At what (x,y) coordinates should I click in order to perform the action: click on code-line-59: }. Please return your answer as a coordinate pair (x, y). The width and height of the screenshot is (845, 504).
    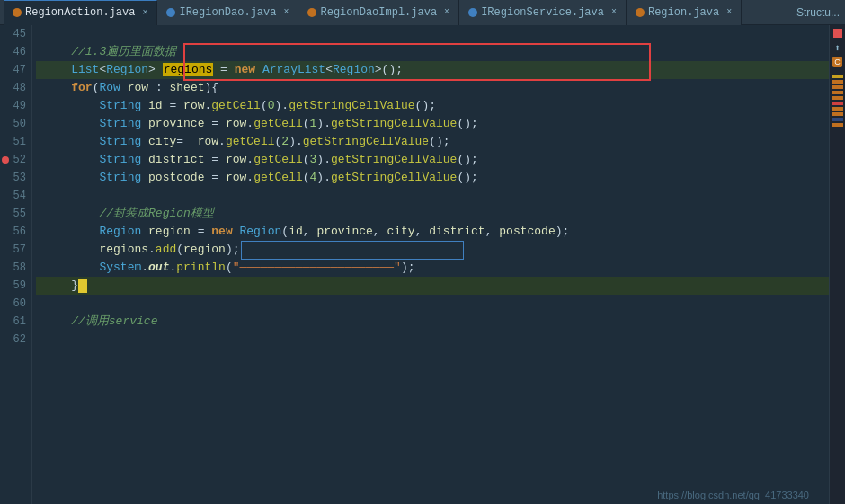
    Looking at the image, I should click on (432, 286).